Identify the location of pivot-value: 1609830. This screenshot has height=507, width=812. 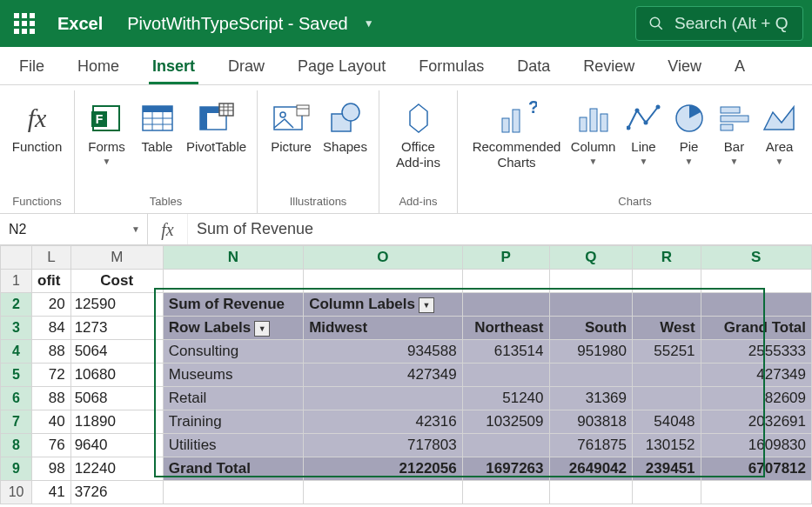
(755, 445).